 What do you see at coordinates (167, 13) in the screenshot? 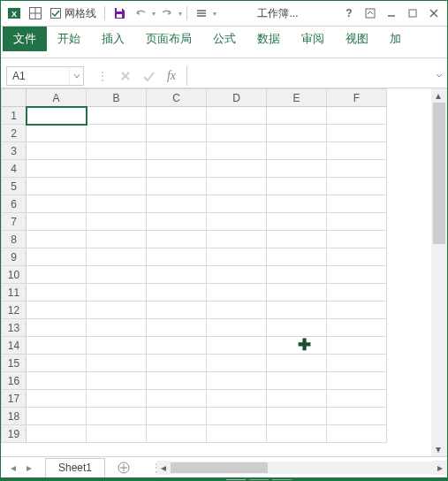
I see `redo-button` at bounding box center [167, 13].